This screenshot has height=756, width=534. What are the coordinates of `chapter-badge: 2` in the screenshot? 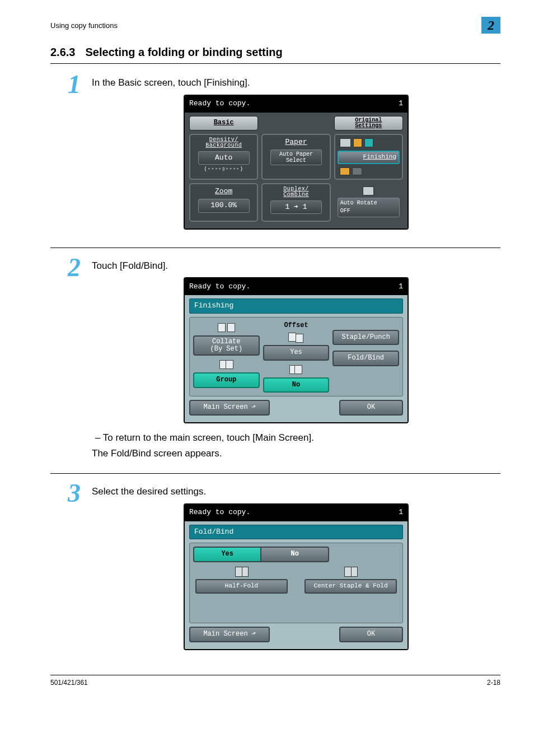 It's located at (491, 25).